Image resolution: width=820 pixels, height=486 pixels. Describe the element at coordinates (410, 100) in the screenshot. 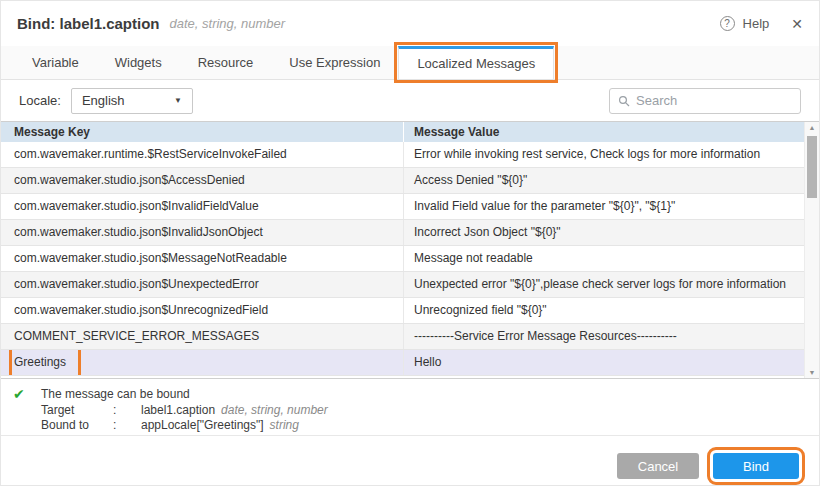

I see `toolbar: Locale: English ▼` at that location.